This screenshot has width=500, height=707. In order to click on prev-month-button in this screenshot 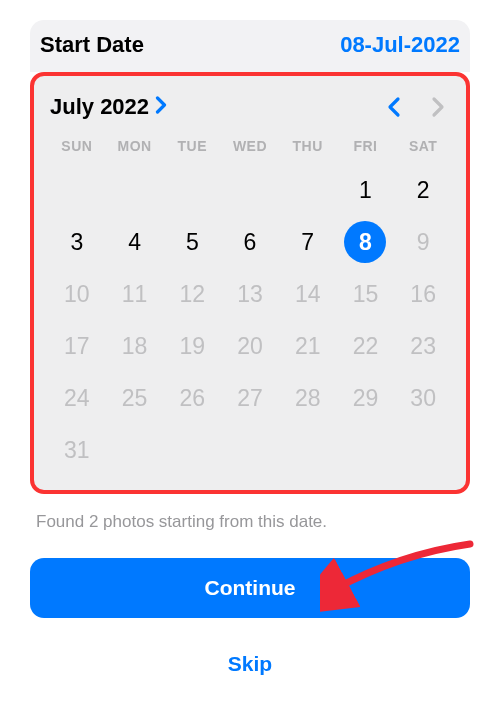, I will do `click(394, 107)`.